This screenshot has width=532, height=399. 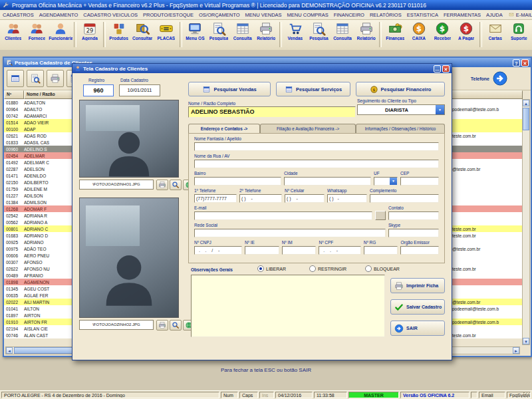 What do you see at coordinates (272, 112) in the screenshot?
I see `nome-input: ADELINO SEBASTIÃO` at bounding box center [272, 112].